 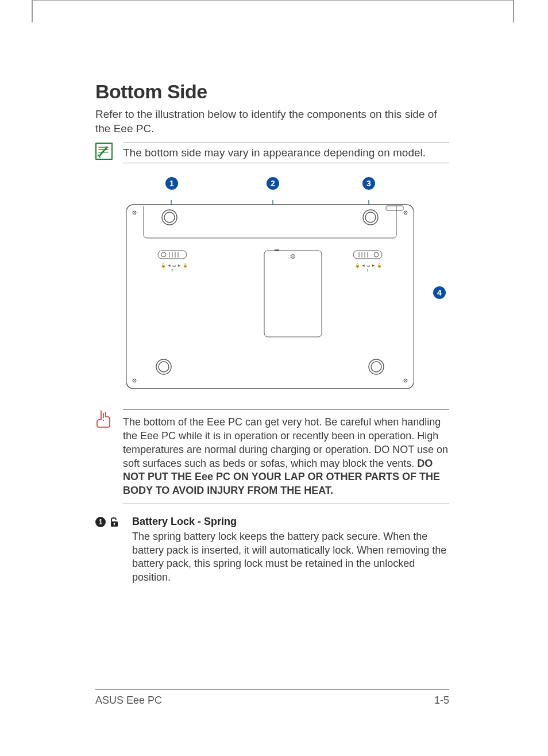 I want to click on callout-1: 1, so click(x=172, y=183).